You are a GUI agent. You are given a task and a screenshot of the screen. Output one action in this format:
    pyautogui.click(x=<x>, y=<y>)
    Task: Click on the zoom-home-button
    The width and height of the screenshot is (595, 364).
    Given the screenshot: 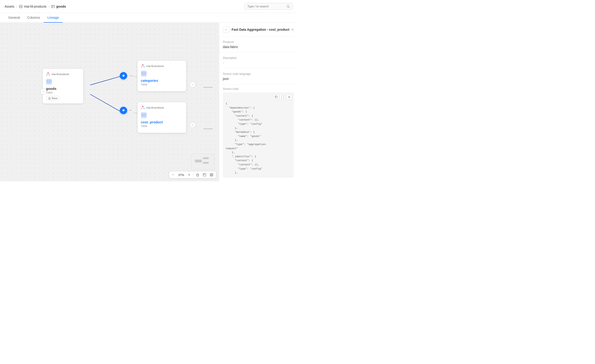 What is the action you would take?
    pyautogui.click(x=198, y=175)
    